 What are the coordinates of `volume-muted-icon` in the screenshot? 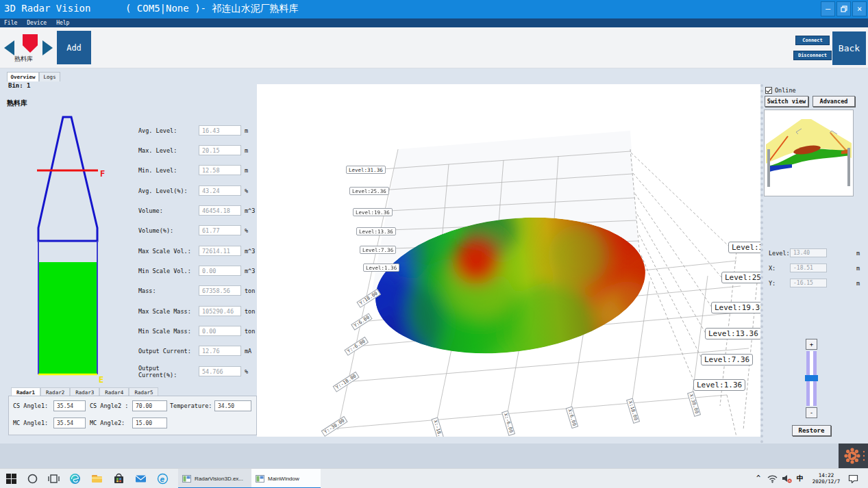 It's located at (786, 478).